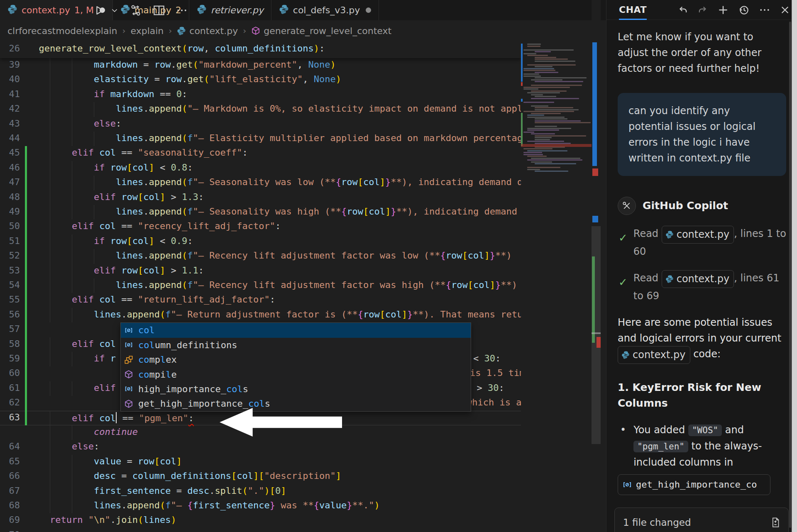  I want to click on crossed-tools-icon, so click(627, 206).